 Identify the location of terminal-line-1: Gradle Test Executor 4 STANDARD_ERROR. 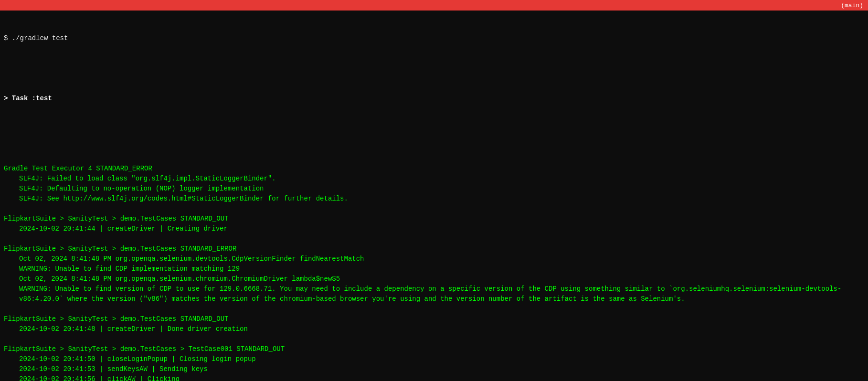
(434, 169).